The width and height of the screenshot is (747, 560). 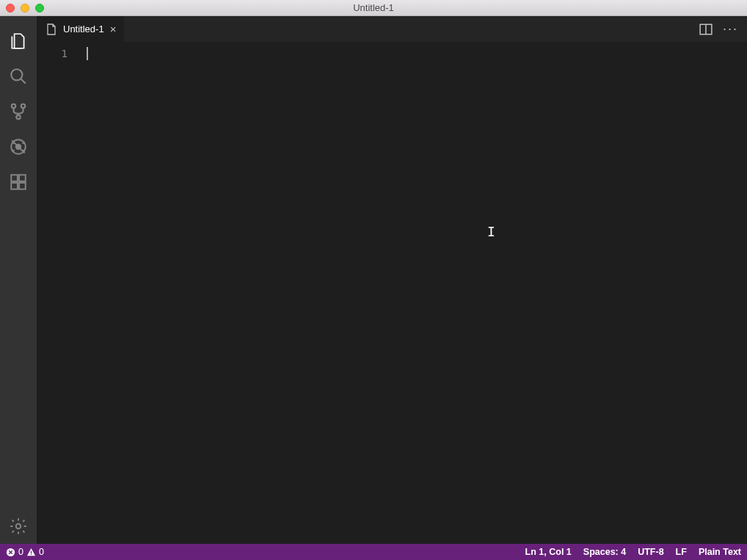 What do you see at coordinates (392, 29) in the screenshot?
I see `tab-bar: Untitled-1 × ···` at bounding box center [392, 29].